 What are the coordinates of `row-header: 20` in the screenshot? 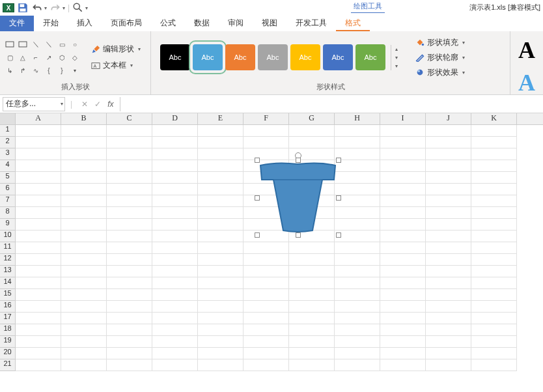 It's located at (8, 354).